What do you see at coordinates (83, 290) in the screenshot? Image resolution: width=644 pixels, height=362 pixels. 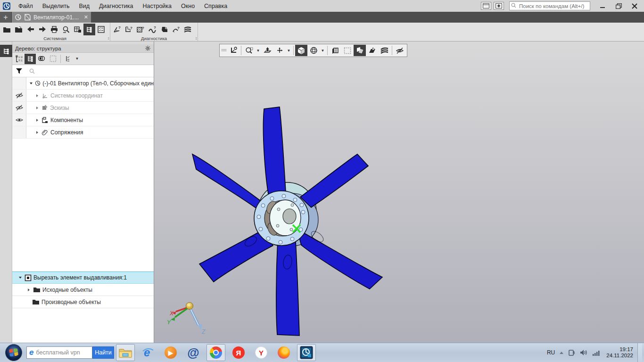 I see `source-objects-row: Исходные объекты` at bounding box center [83, 290].